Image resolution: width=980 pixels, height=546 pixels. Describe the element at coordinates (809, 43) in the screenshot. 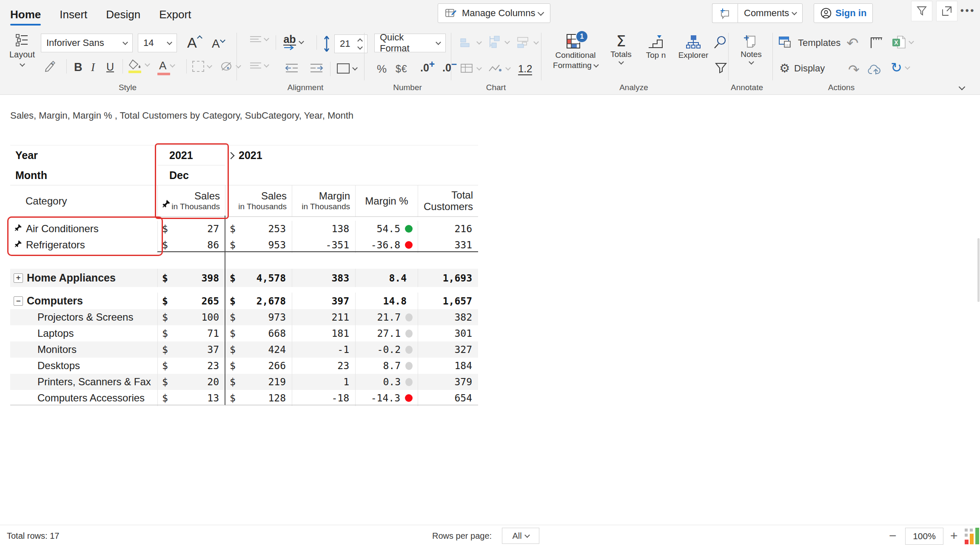

I see `templates-button: Templates` at that location.